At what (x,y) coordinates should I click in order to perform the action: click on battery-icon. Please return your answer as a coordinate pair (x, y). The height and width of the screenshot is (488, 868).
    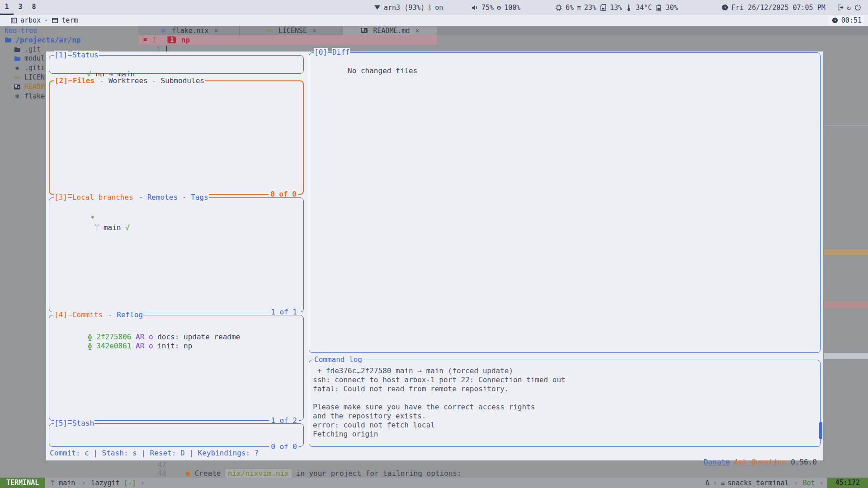
    Looking at the image, I should click on (659, 8).